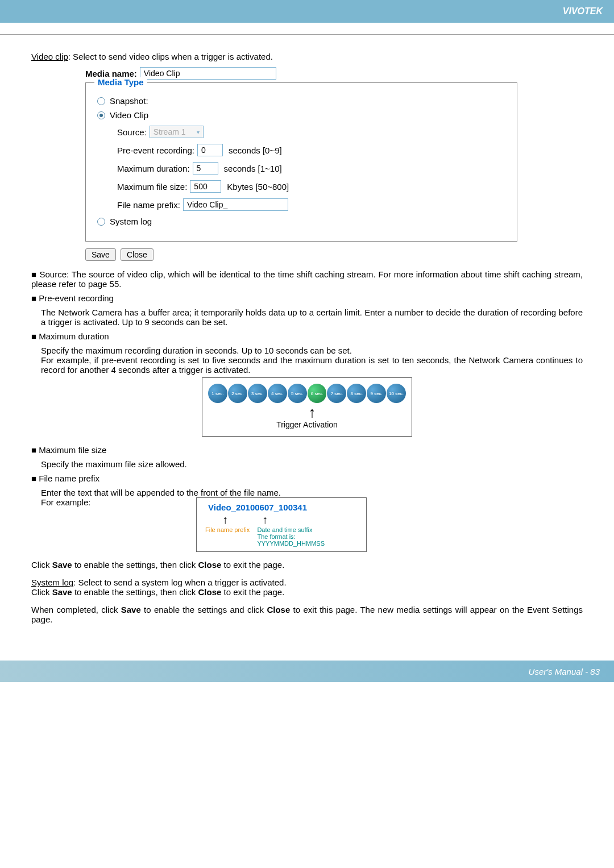 Image resolution: width=614 pixels, height=868 pixels. Describe the element at coordinates (101, 255) in the screenshot. I see `save-button: Save` at that location.